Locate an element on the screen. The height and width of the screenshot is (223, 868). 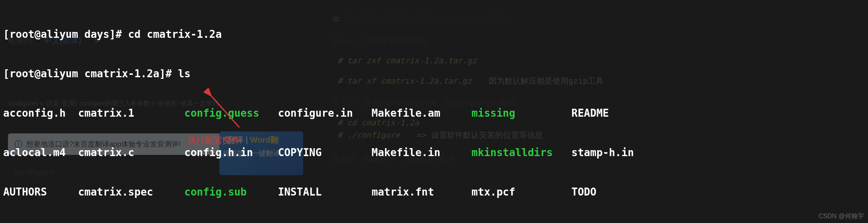
ls-cell: aclocal.m4 is located at coordinates (34, 153).